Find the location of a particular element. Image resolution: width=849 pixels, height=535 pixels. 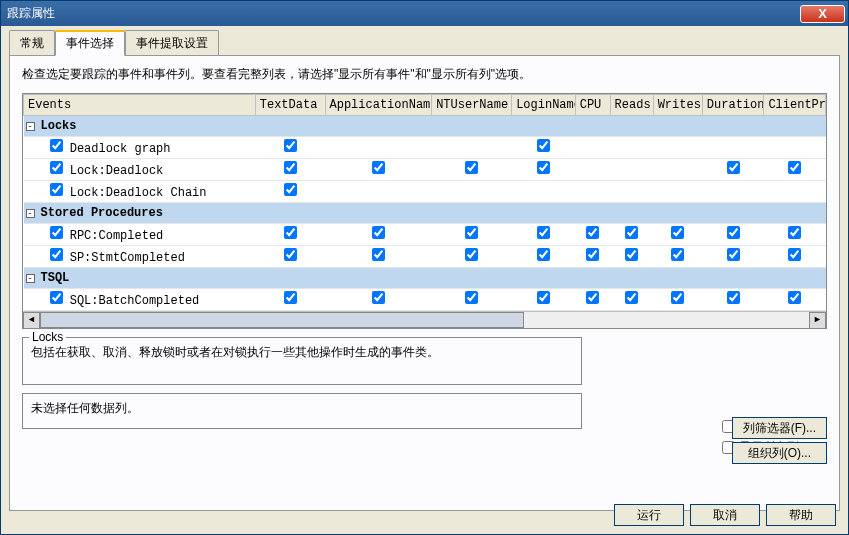

table-row: SP:StmtCompleted is located at coordinates (425, 257).